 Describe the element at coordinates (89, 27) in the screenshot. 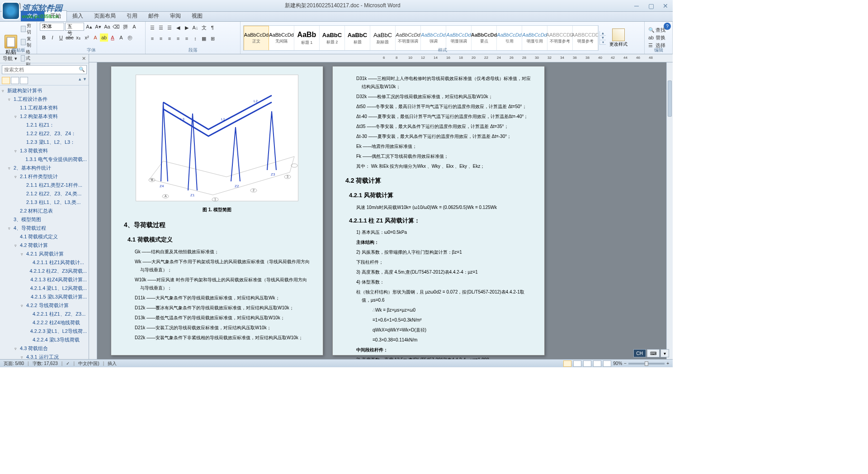

I see `grow-font-icon: A▴` at that location.